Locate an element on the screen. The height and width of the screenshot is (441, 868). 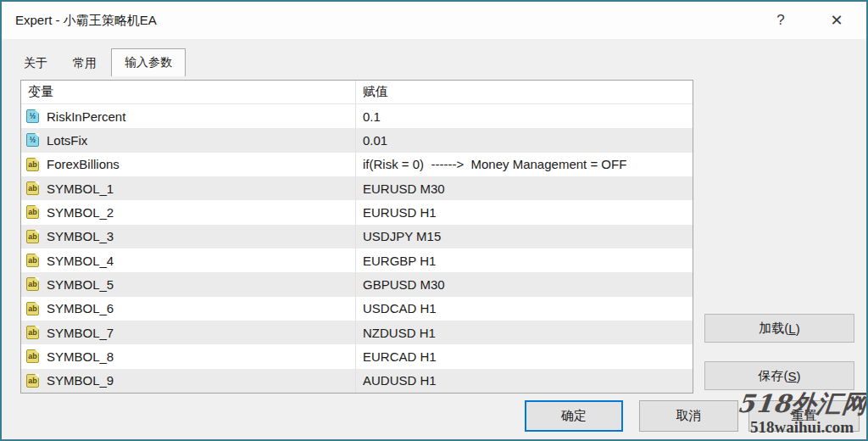
table-header: 变量 赋值 is located at coordinates (357, 92).